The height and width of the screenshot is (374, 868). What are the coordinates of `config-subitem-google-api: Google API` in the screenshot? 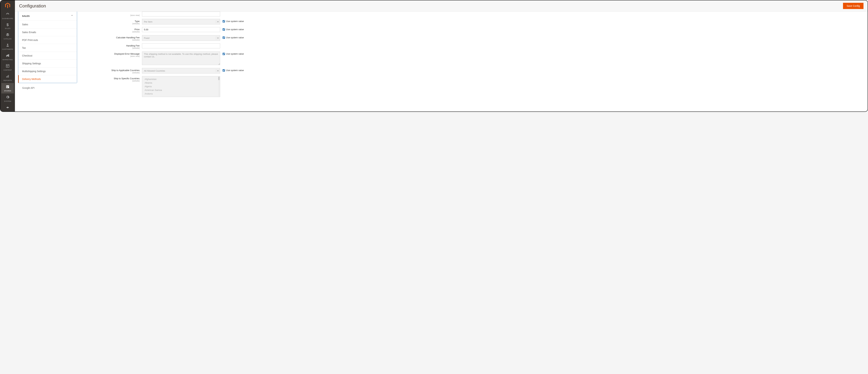 It's located at (48, 88).